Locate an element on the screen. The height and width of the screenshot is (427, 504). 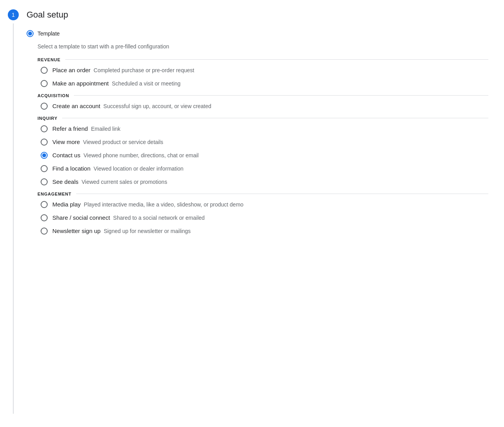
option-desc-find-a-location: Viewed location or dealer information is located at coordinates (139, 169).